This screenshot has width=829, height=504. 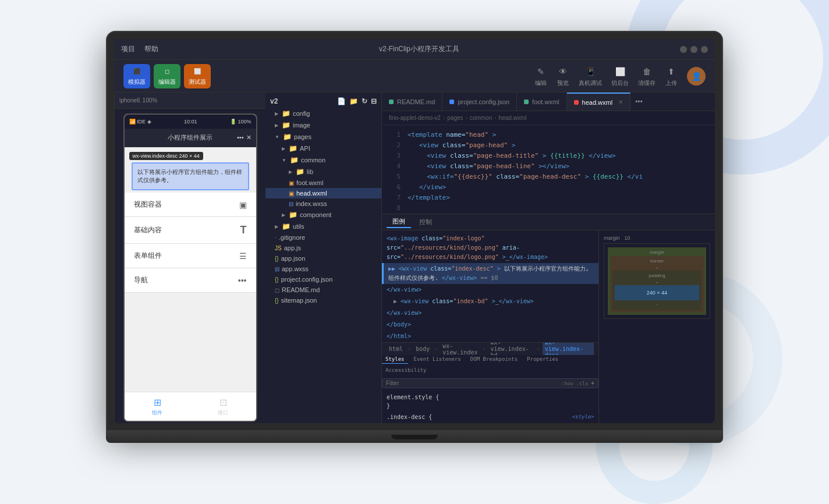 I want to click on tree-item-project-config: {} project.config.json, so click(x=324, y=279).